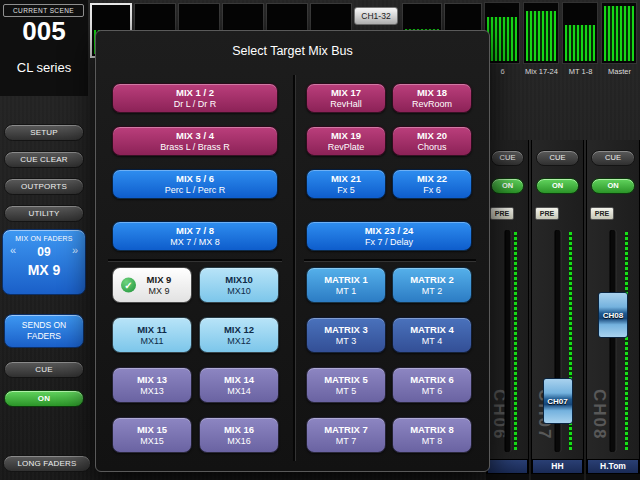  I want to click on cue-clear-button: CUE CLEAR, so click(44, 160).